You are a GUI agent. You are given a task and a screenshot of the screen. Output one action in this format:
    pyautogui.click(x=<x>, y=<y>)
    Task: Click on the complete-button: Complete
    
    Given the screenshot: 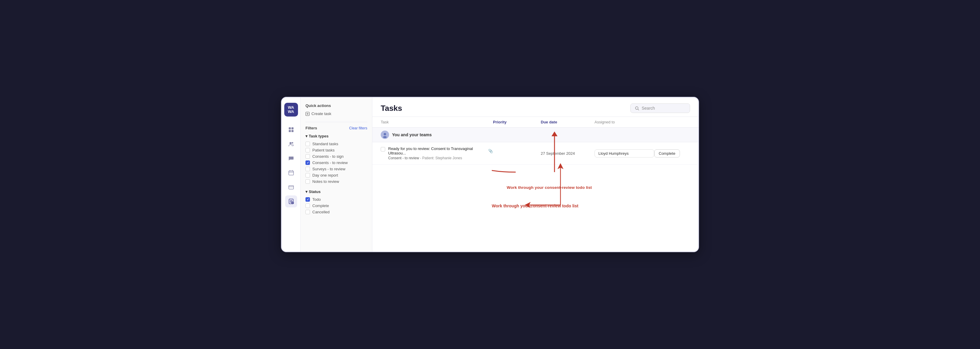 What is the action you would take?
    pyautogui.click(x=667, y=154)
    